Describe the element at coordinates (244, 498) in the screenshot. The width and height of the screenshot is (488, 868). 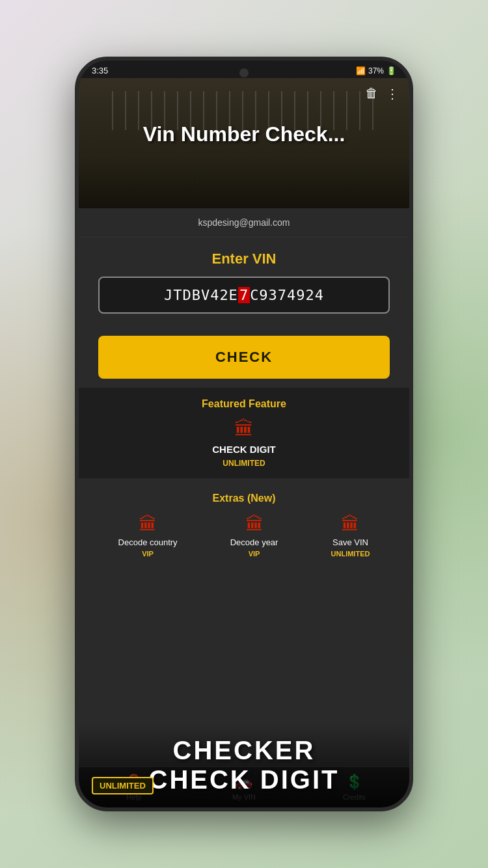
I see `extras-title: Extras (New)` at that location.